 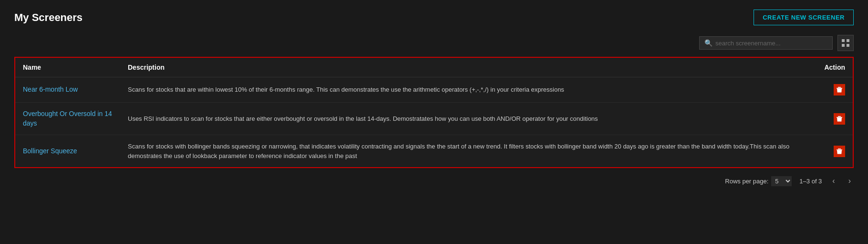 I want to click on rows-per-page-control: Rows per page: 5 10 25, so click(x=758, y=181).